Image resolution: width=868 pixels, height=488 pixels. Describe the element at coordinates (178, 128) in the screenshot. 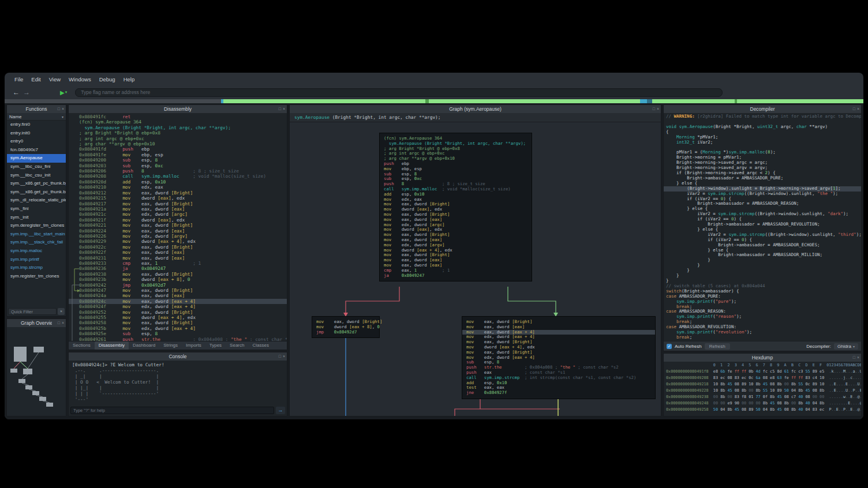

I see `disasm-line: sym.Aeropause (Bright *Bright, int argc,…` at that location.